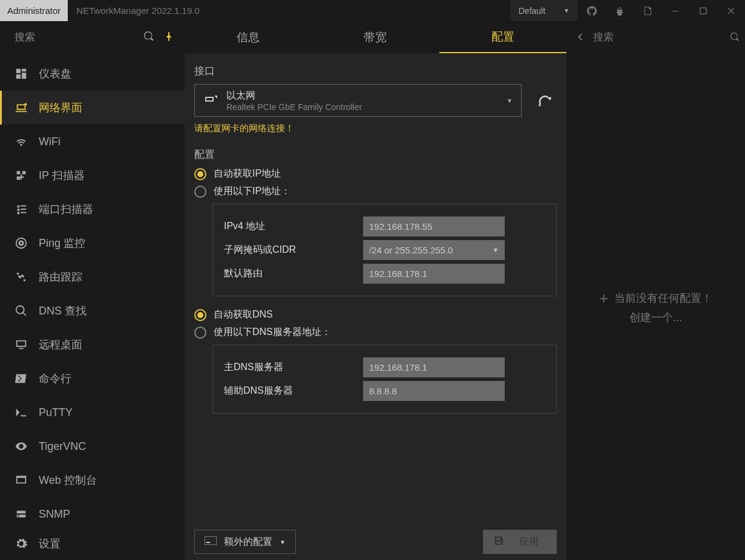 This screenshot has height=560, width=745. I want to click on empty-text-2: 创建一个..., so click(656, 317).